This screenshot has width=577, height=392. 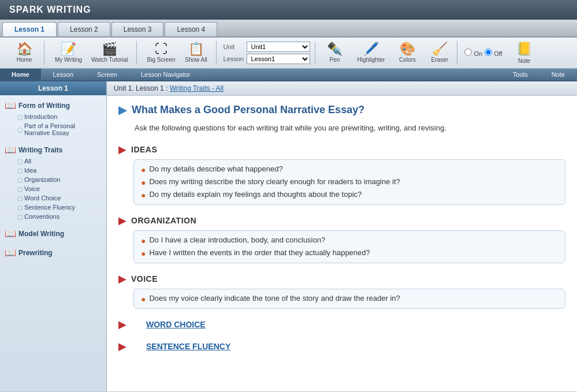 I want to click on tab-lesson2: Lesson 2, so click(x=84, y=29).